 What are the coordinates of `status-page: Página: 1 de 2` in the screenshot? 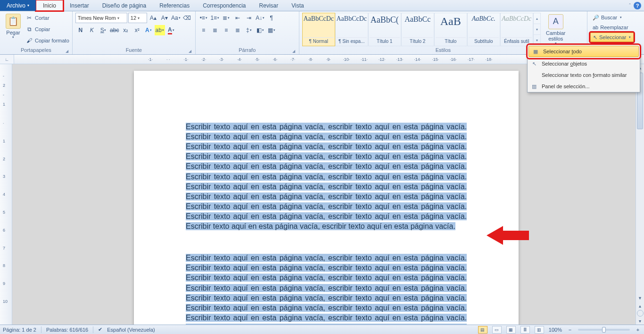 It's located at (20, 330).